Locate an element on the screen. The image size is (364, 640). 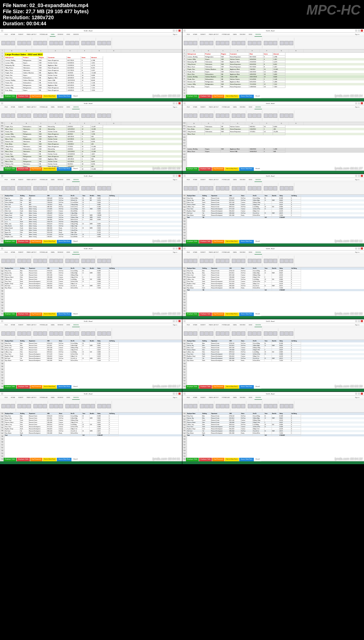
cell: 8,262 is located at coordinates (97, 68).